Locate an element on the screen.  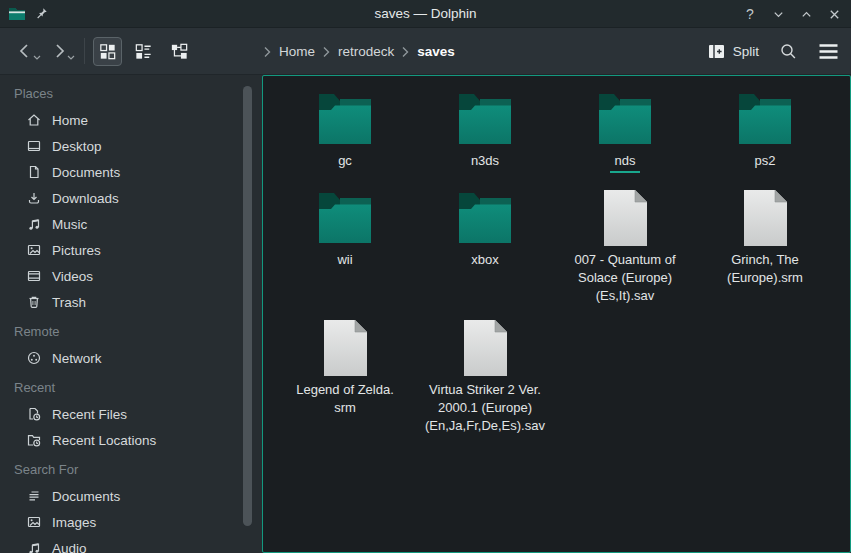
maximize-button is located at coordinates (806, 14).